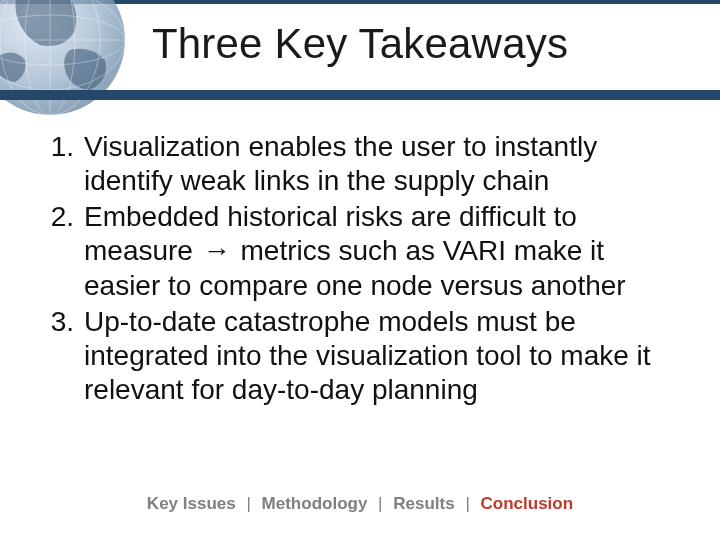 The image size is (720, 540). Describe the element at coordinates (217, 251) in the screenshot. I see `arrow-icon: →` at that location.